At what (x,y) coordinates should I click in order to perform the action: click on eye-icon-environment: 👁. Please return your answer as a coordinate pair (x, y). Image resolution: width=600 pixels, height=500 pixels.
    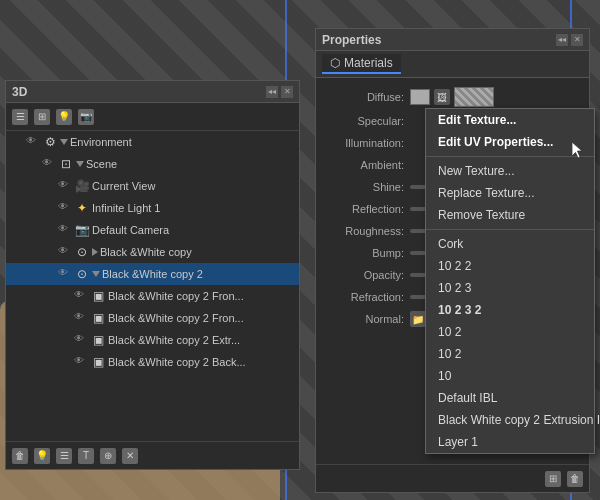
    Looking at the image, I should click on (33, 142).